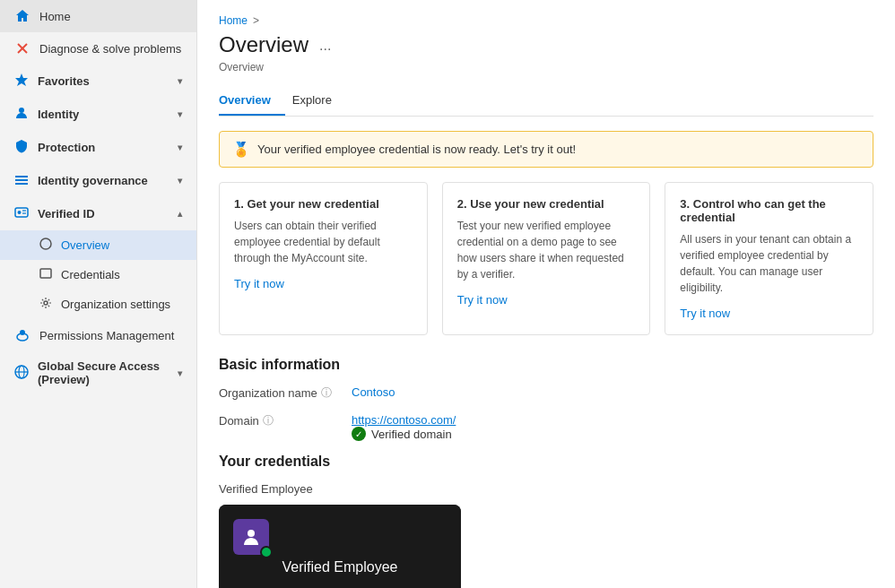 Image resolution: width=895 pixels, height=588 pixels. I want to click on card-2-link: Try it now, so click(482, 299).